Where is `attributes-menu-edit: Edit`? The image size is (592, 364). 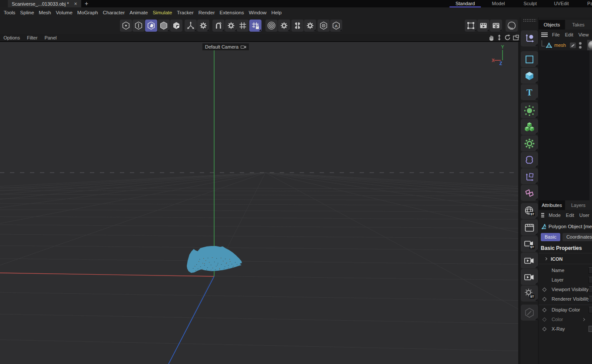 attributes-menu-edit: Edit is located at coordinates (570, 215).